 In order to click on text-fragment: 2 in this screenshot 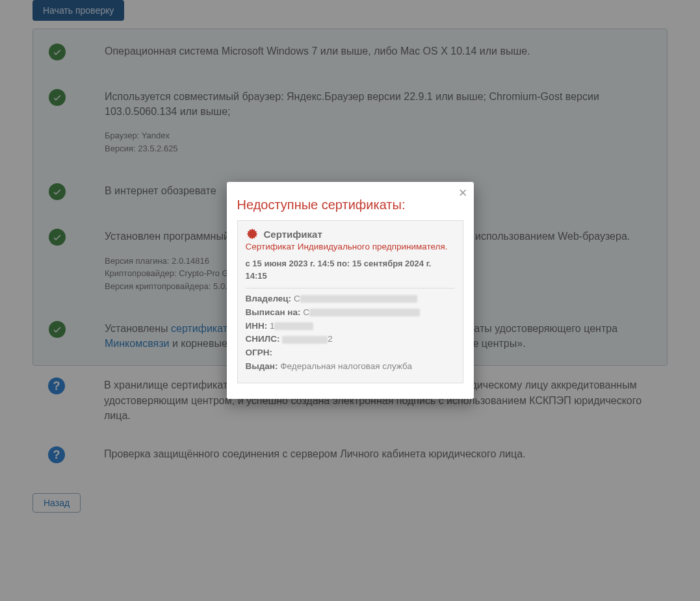, I will do `click(330, 339)`.